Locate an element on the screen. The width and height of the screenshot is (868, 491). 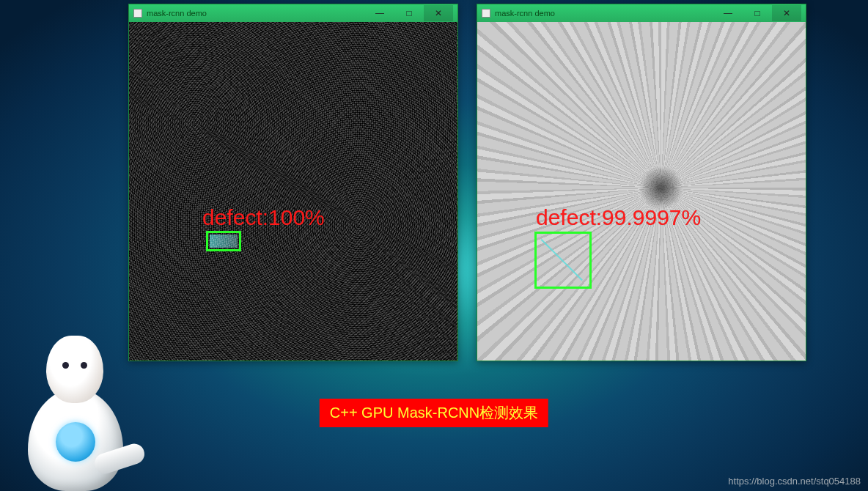
watermark-text: https://blog.csdn.net/stq054188 is located at coordinates (795, 481).